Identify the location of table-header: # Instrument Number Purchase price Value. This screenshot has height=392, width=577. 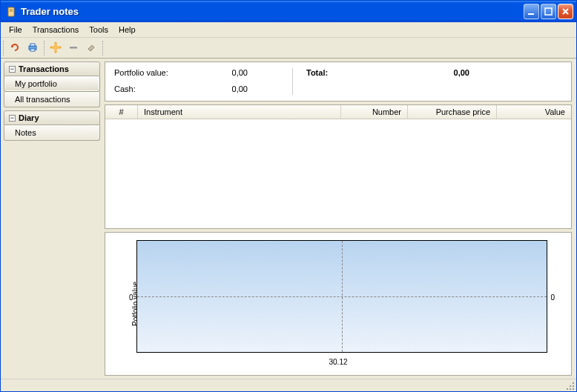
(338, 113).